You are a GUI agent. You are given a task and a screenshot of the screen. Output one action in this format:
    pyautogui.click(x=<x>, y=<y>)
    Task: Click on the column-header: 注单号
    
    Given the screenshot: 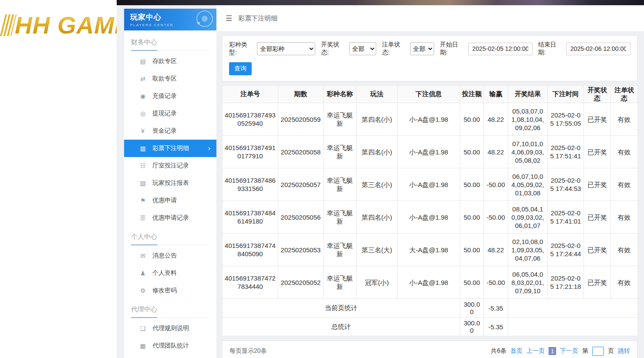 What is the action you would take?
    pyautogui.click(x=250, y=94)
    